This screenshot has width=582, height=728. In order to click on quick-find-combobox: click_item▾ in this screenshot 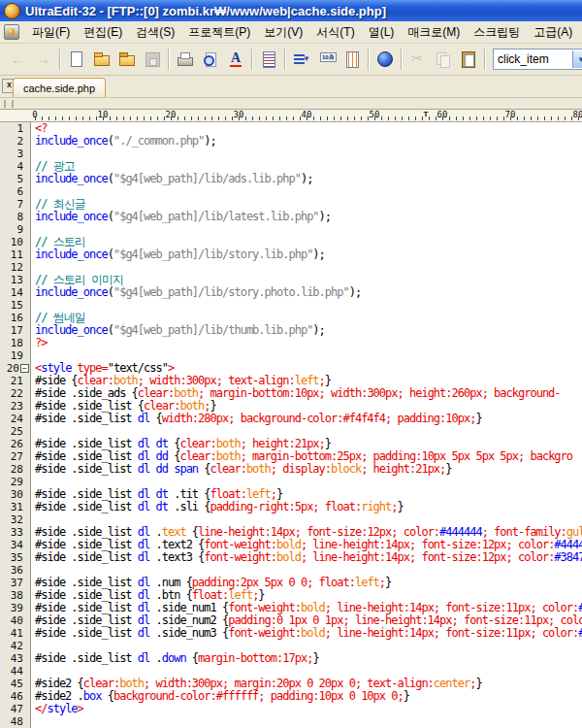, I will do `click(537, 59)`.